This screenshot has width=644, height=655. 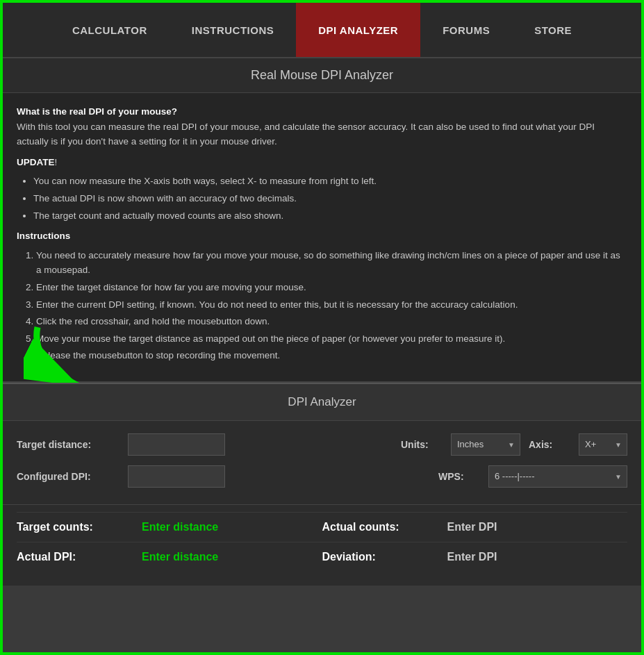 I want to click on form-area: Target distance: Units: Inches Centimete…, so click(x=322, y=463).